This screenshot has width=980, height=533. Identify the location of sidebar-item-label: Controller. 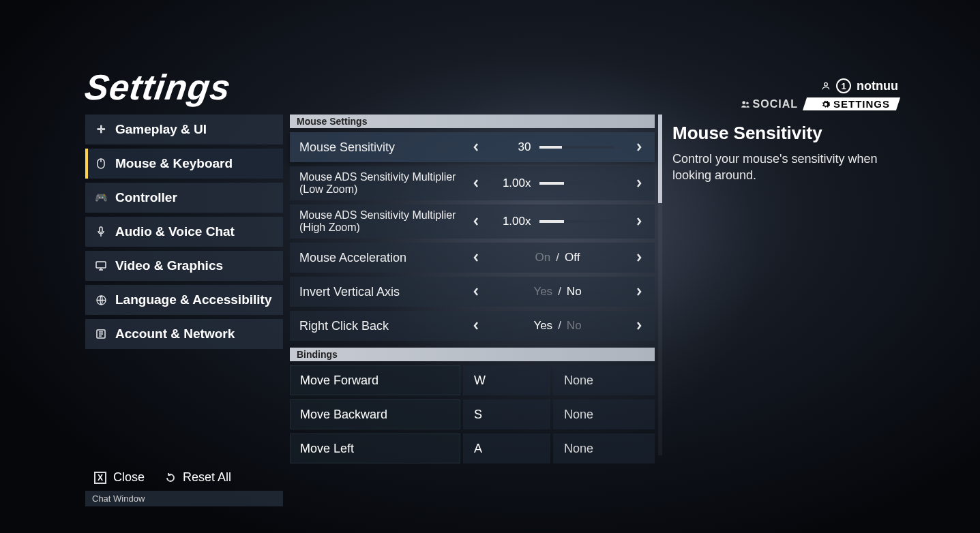
(146, 198).